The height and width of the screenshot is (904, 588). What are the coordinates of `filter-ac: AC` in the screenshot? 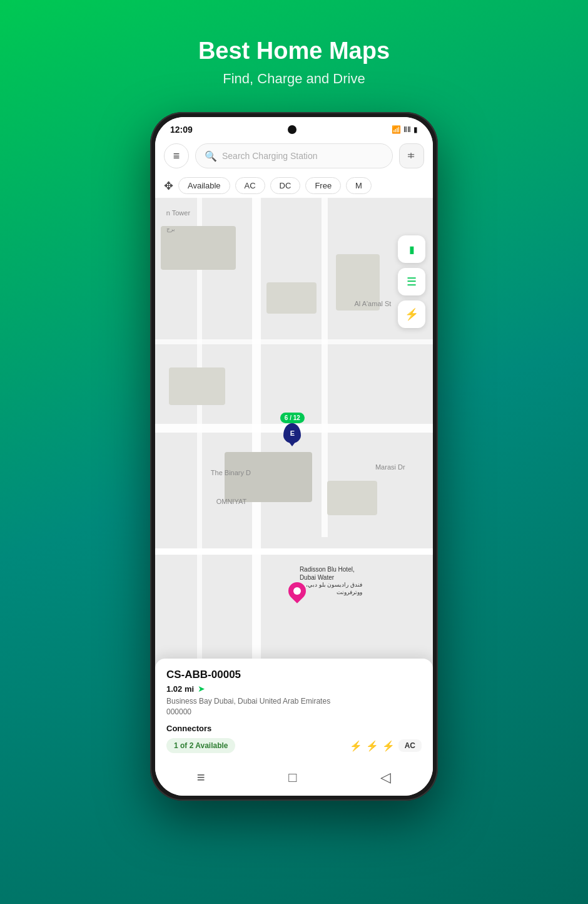 It's located at (250, 185).